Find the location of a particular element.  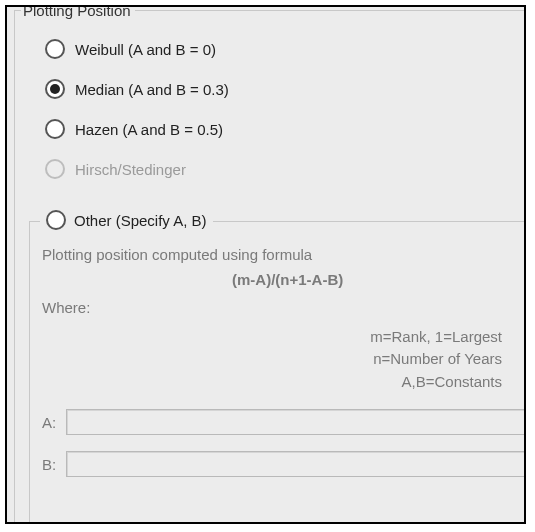

formula-text: (m-A)/(n+1-A-B) is located at coordinates (379, 280).